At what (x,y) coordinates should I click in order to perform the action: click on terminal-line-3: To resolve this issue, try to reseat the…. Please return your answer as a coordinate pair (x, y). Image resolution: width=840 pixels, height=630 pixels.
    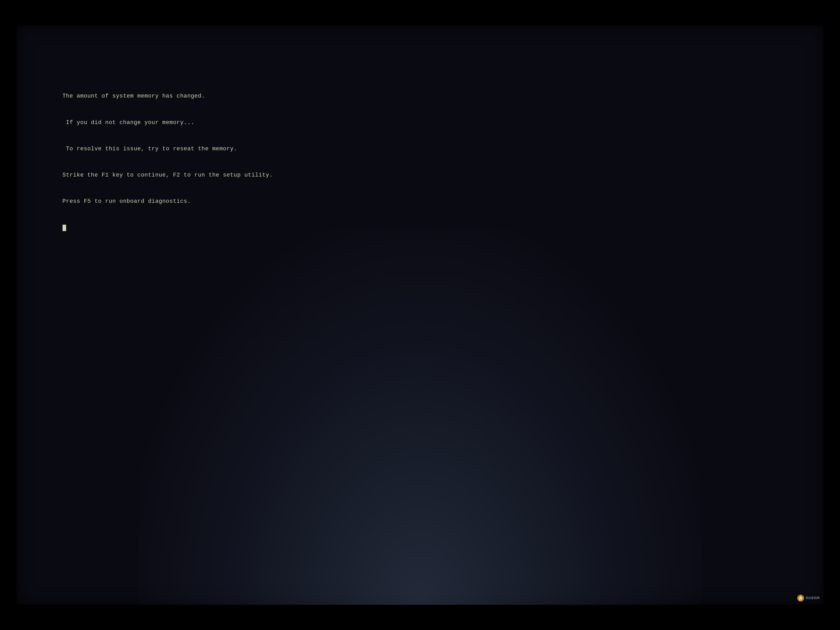
    Looking at the image, I should click on (150, 149).